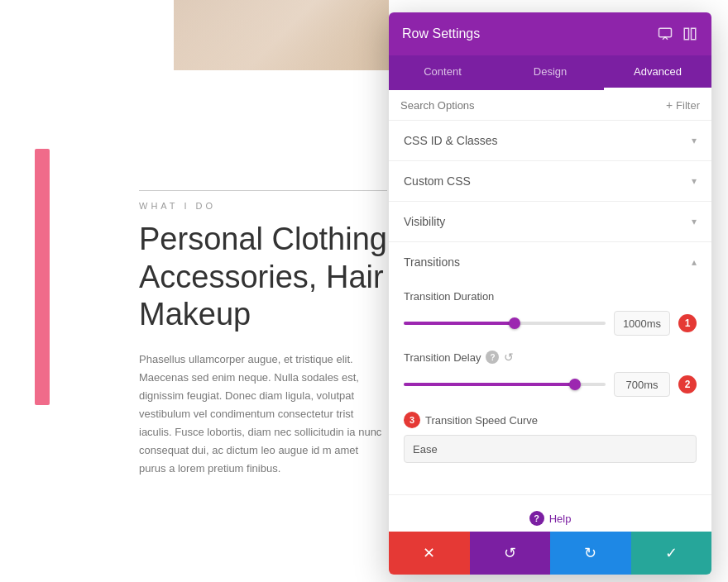 The image size is (728, 582). What do you see at coordinates (591, 553) in the screenshot?
I see `redo-button: ↻` at bounding box center [591, 553].